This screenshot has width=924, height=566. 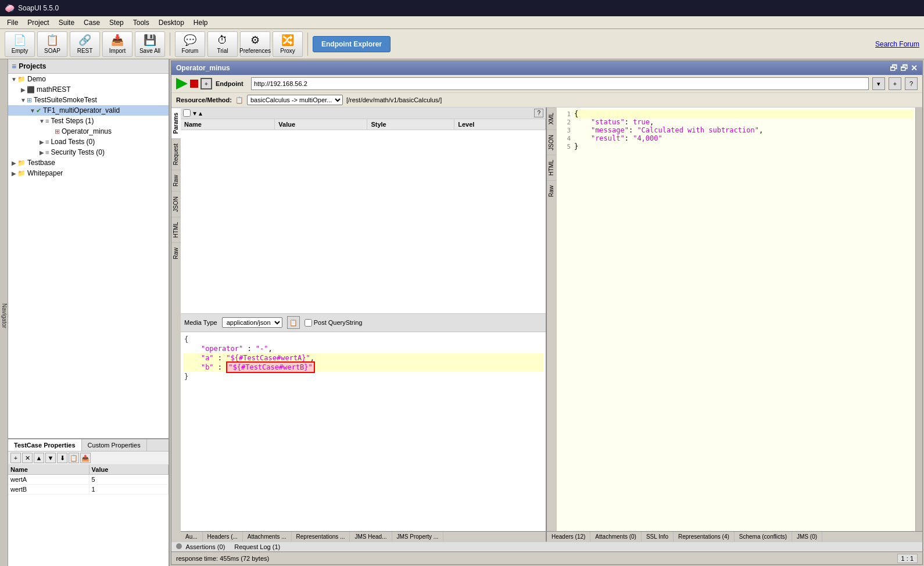 I want to click on params-dropdown-btn: ▾, so click(x=195, y=113).